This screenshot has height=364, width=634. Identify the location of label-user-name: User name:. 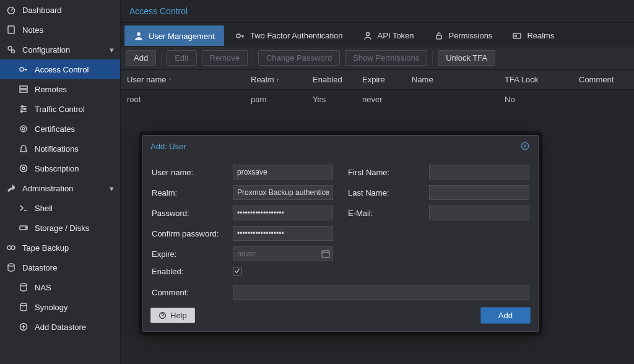
(191, 172).